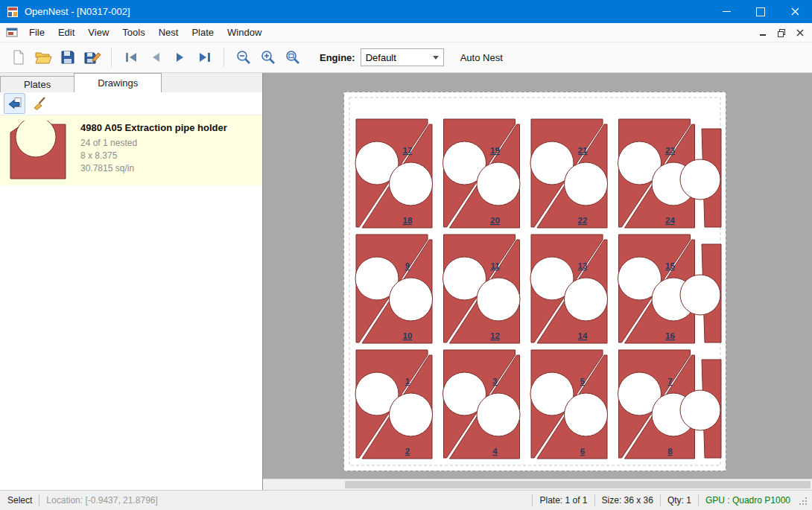 This screenshot has height=510, width=812. I want to click on part-number: 3, so click(495, 381).